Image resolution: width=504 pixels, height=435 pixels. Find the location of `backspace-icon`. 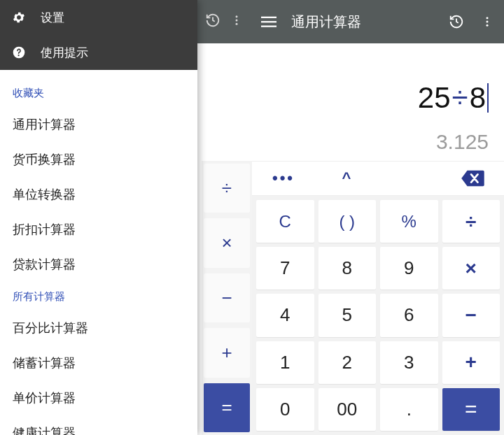

backspace-icon is located at coordinates (472, 178).